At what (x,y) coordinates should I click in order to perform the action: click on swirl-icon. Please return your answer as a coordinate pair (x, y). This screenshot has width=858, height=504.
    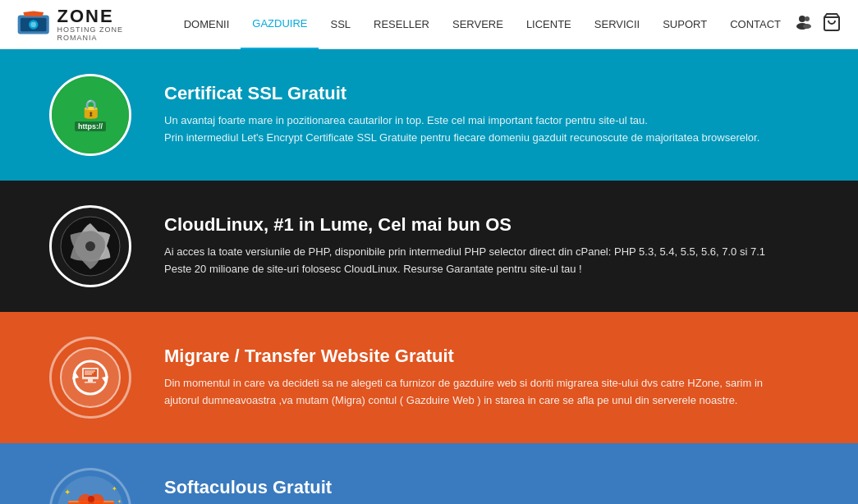
    Looking at the image, I should click on (90, 246).